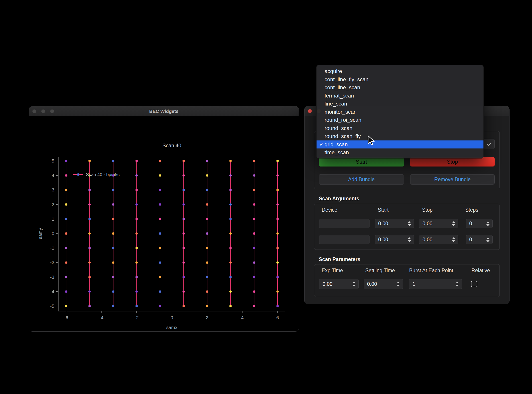 Image resolution: width=532 pixels, height=394 pixels. Describe the element at coordinates (489, 144) in the screenshot. I see `chevron-down-icon` at that location.